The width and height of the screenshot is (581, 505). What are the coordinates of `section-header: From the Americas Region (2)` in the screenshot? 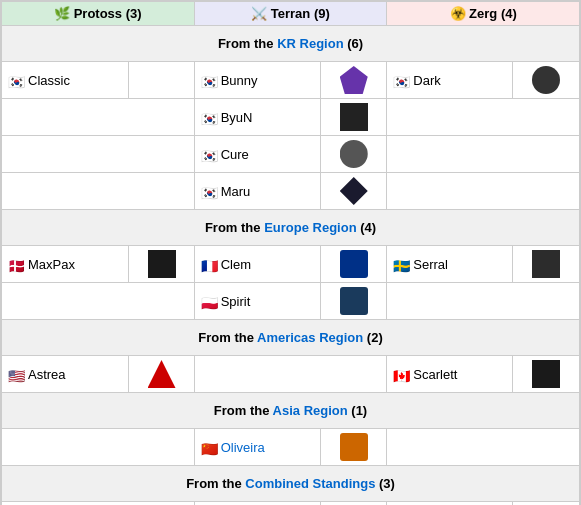 It's located at (291, 338).